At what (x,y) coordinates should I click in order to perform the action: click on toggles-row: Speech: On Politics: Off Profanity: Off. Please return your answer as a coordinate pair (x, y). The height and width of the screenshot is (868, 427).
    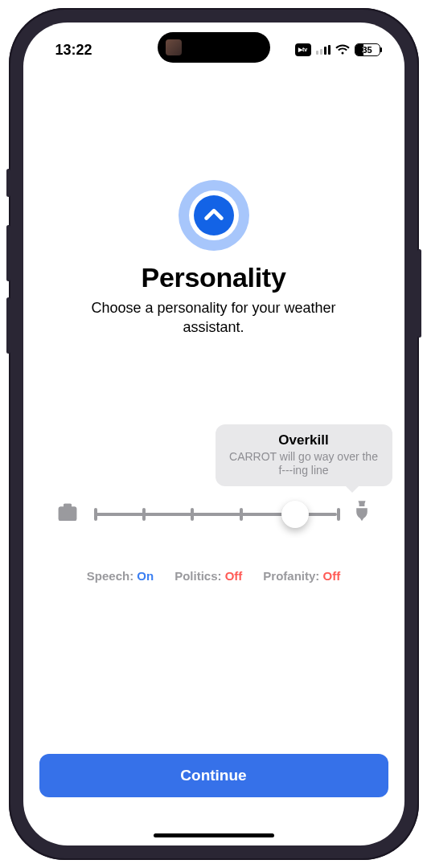
    Looking at the image, I should click on (214, 575).